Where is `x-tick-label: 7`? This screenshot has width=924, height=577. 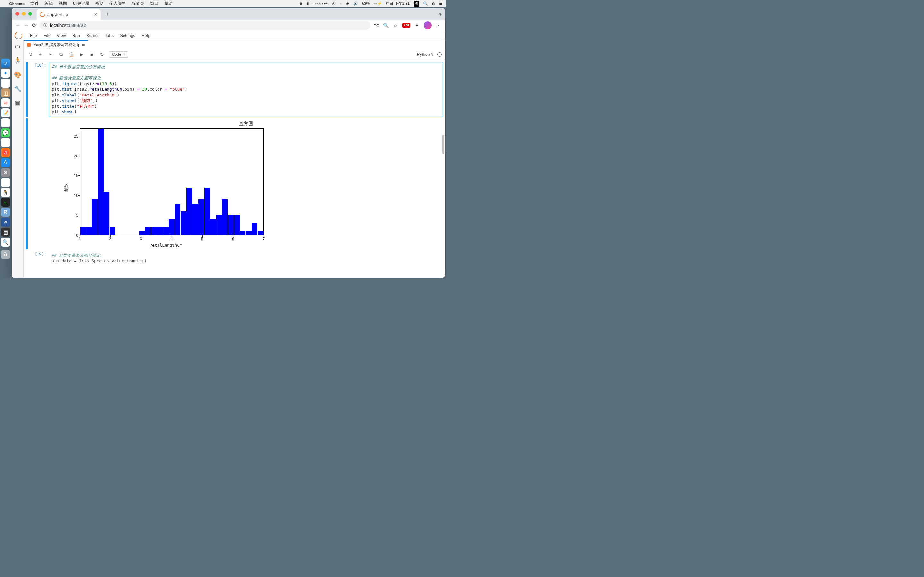 x-tick-label: 7 is located at coordinates (264, 239).